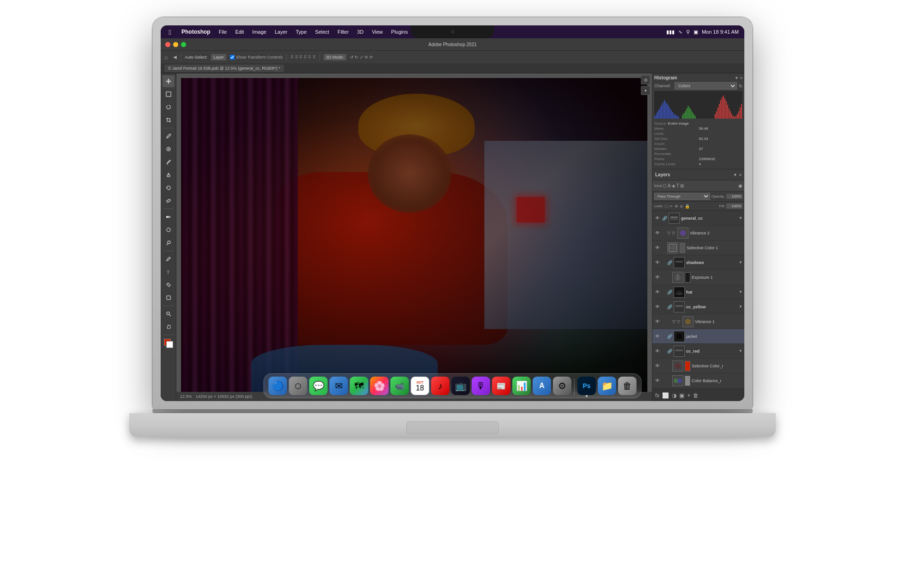  What do you see at coordinates (658, 248) in the screenshot?
I see `layer-vis-sc1: 👁` at bounding box center [658, 248].